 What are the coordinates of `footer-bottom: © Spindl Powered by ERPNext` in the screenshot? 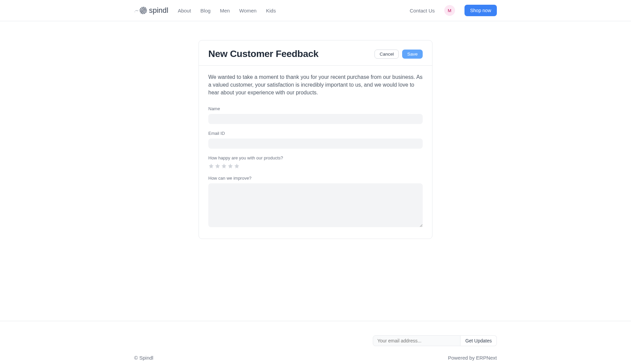 It's located at (316, 357).